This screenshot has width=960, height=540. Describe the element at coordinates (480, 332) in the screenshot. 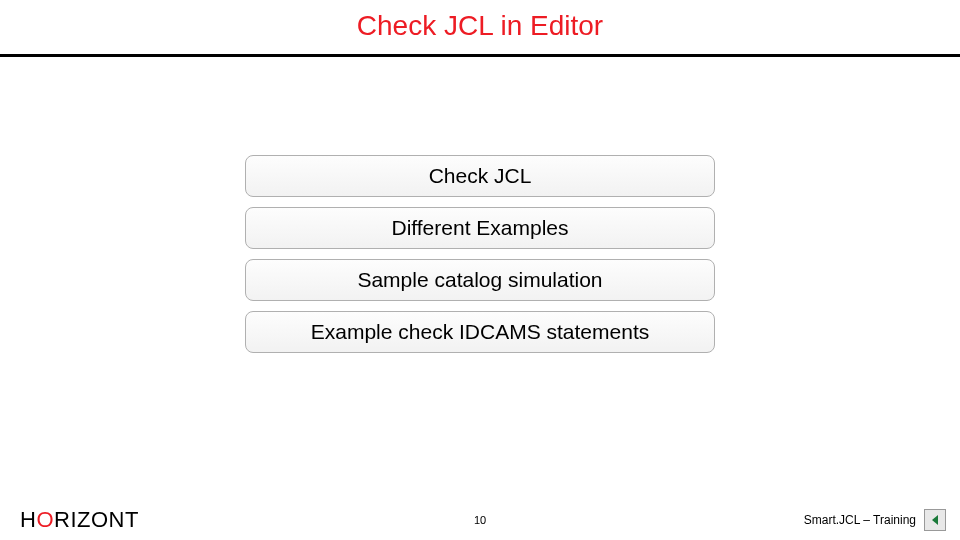

I see `button-label: Example check IDCAMS statements` at that location.